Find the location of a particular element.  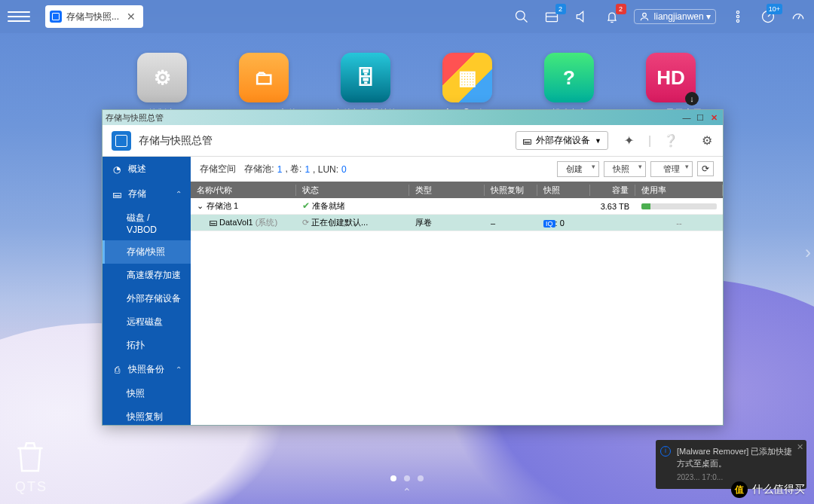

window-title: 存储与快照总管 is located at coordinates (134, 118).